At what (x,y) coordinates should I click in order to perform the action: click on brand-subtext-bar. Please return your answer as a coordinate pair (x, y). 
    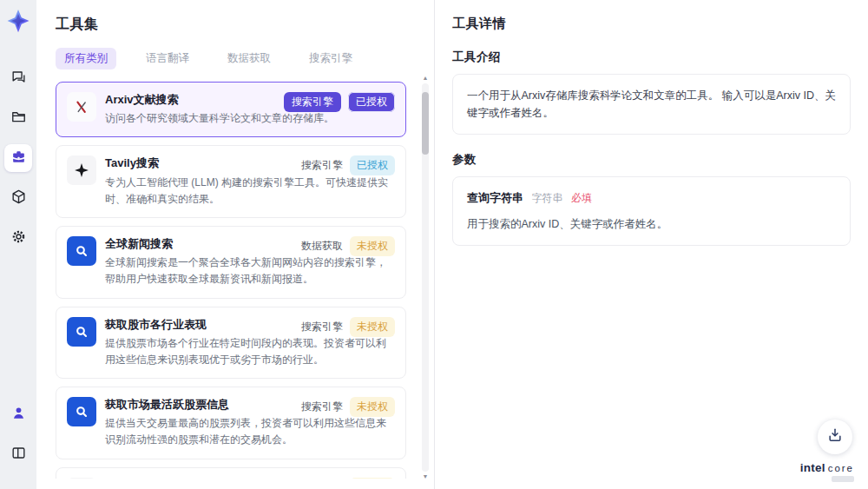
    Looking at the image, I should click on (843, 479).